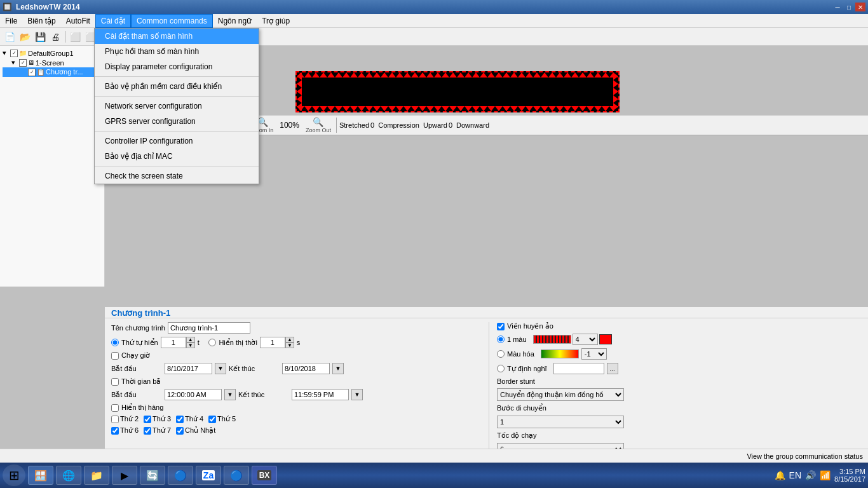 The image size is (868, 488). I want to click on dropdown-network-server: Network server configuration, so click(177, 106).